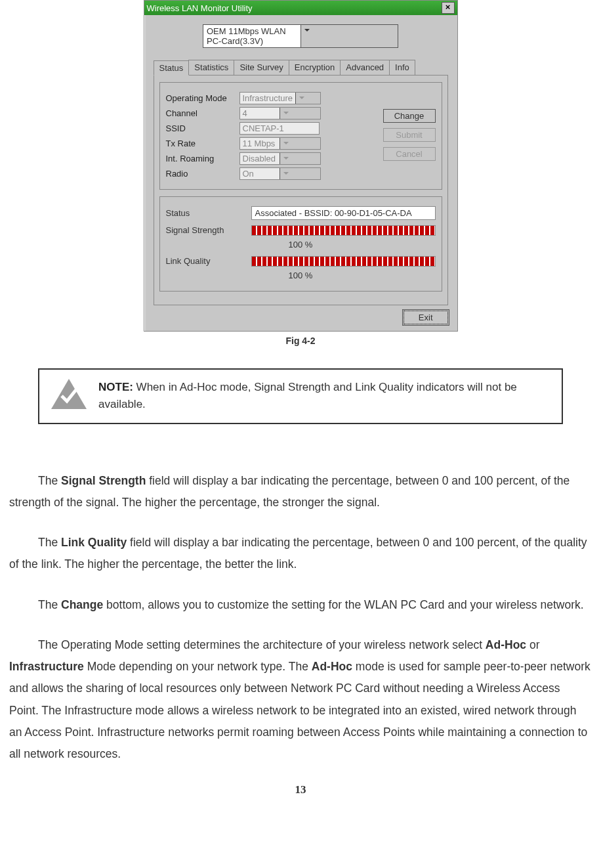  Describe the element at coordinates (261, 67) in the screenshot. I see `tab-site-survey: Site Survey` at that location.